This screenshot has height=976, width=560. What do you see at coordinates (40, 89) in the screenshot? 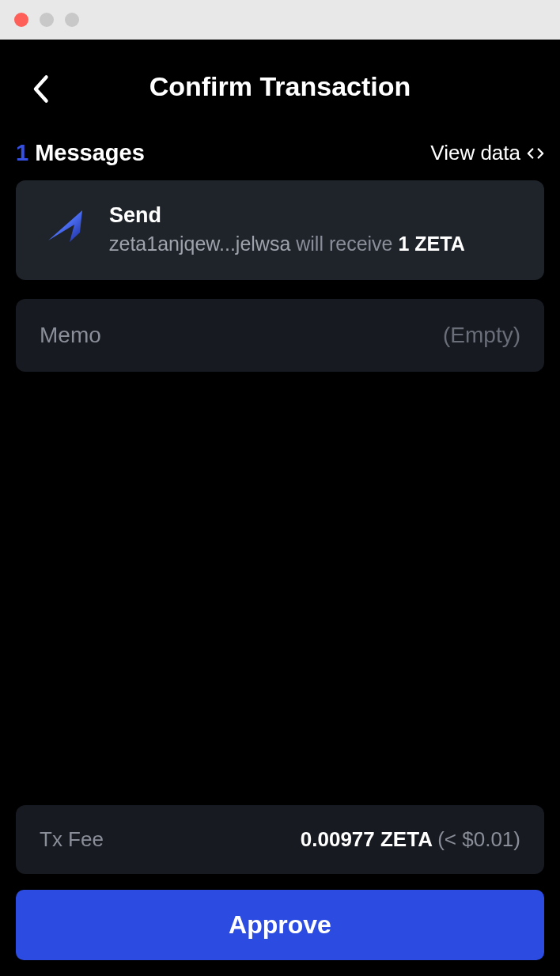
I see `chevron-left-icon` at bounding box center [40, 89].